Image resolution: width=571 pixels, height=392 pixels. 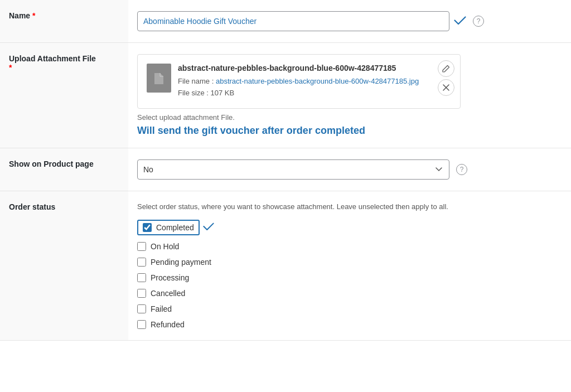 What do you see at coordinates (165, 246) in the screenshot?
I see `on-hold-label: On Hold` at bounding box center [165, 246].